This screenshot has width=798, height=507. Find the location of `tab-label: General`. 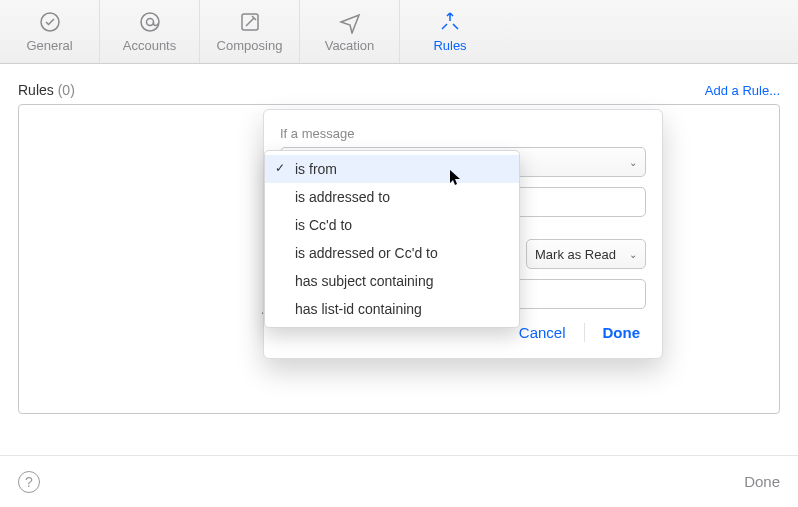

tab-label: General is located at coordinates (49, 46).